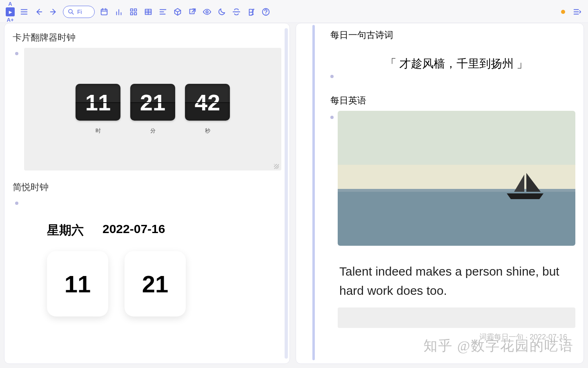  Describe the element at coordinates (134, 231) in the screenshot. I see `simple-clock-date: 2022-07-16` at that location.